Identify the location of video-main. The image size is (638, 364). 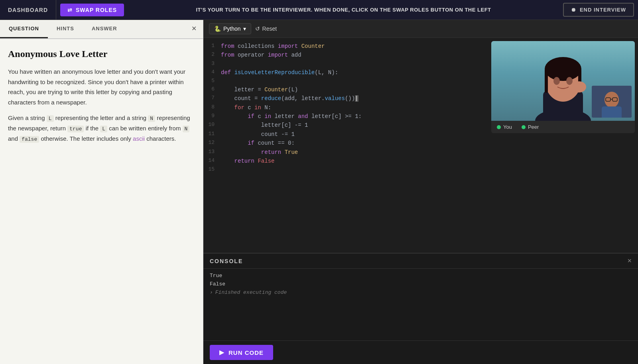
(563, 81).